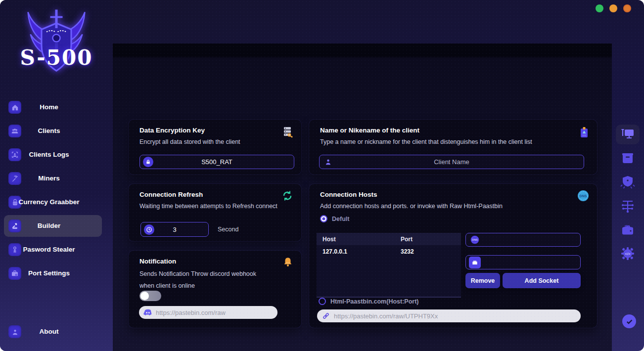  What do you see at coordinates (49, 155) in the screenshot?
I see `sidebar-item-label: Clients Logs` at bounding box center [49, 155].